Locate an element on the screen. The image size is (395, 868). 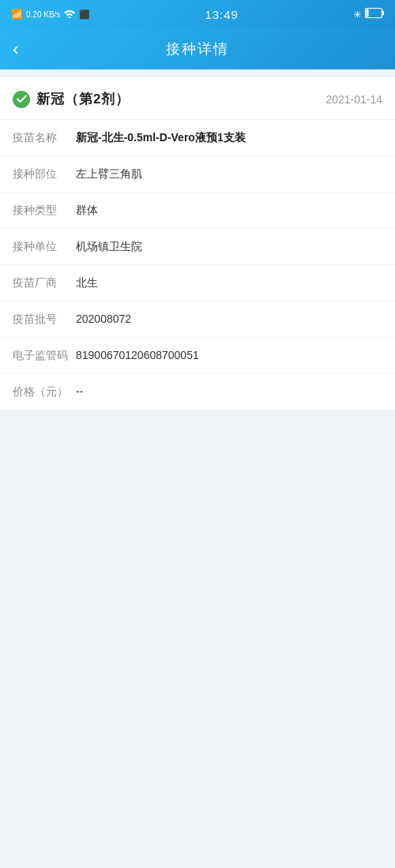
detail-row: 价格（元）-- is located at coordinates (198, 391).